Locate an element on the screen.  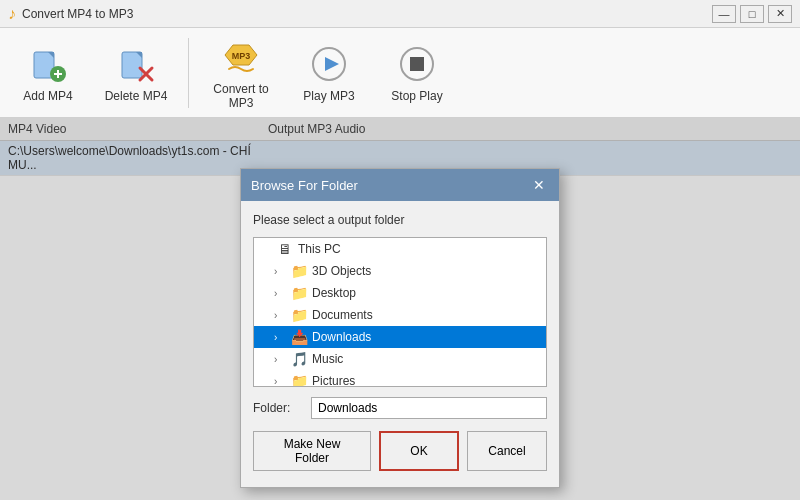
tree-label-downloads: Downloads is located at coordinates (342, 337).